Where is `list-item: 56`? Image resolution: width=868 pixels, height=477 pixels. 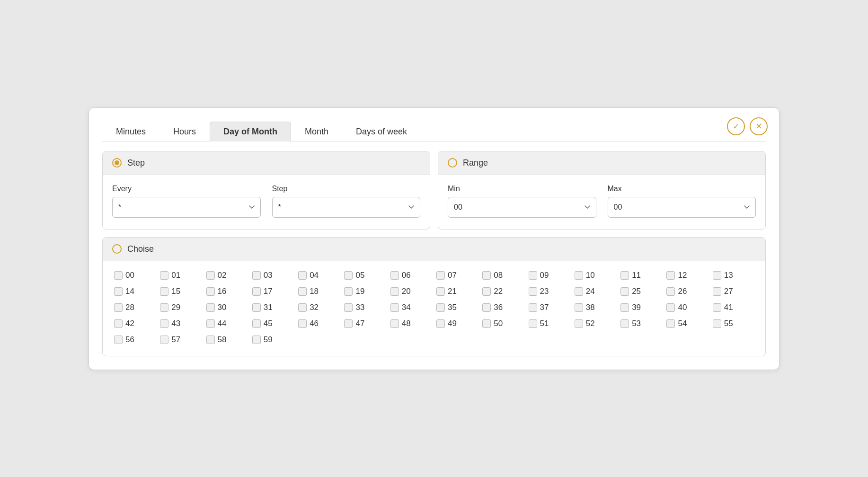
list-item: 56 is located at coordinates (134, 340).